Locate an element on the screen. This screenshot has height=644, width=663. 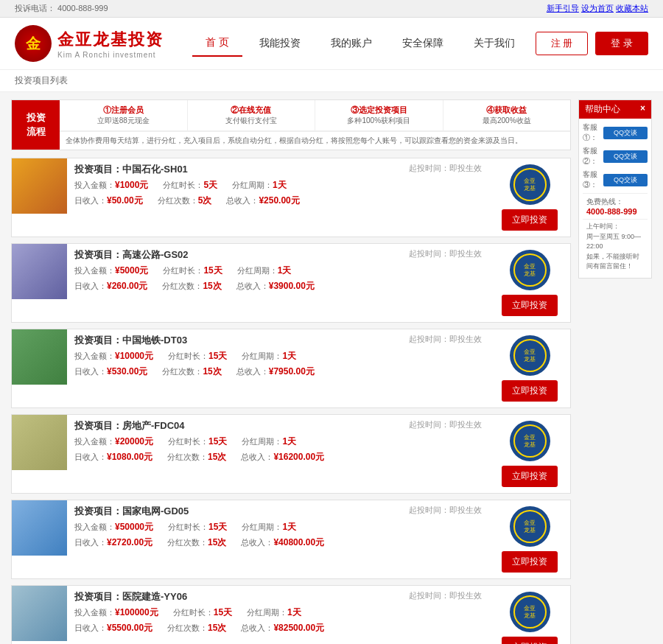
project-body: 投资项目：中国地铁-DT03 起投时间：即投生效 投入金额：¥10000元 分红… is located at coordinates (278, 368).